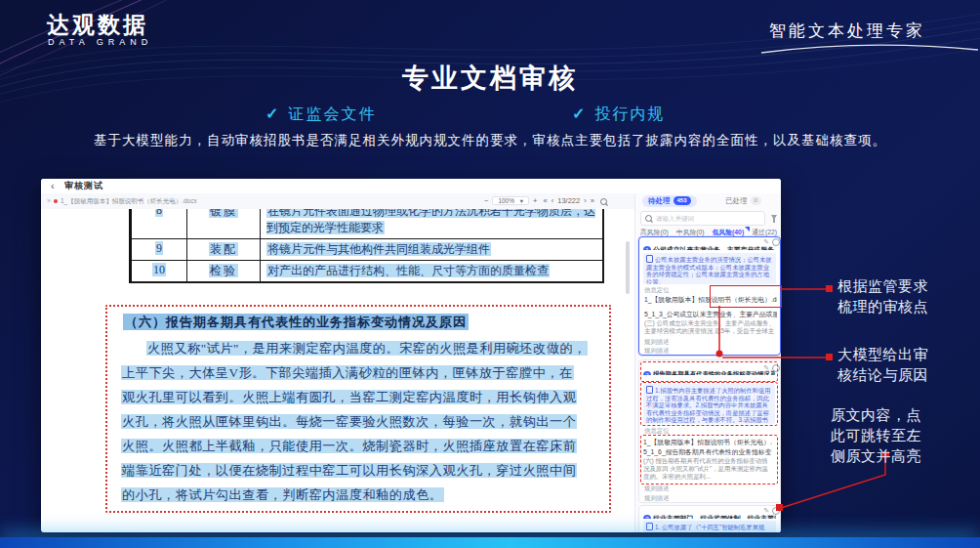 The image size is (980, 548). What do you see at coordinates (314, 527) in the screenshot?
I see `section7-heading: （七）主要产品和业务符合产业政策和国家经济发展战略的情况` at bounding box center [314, 527].